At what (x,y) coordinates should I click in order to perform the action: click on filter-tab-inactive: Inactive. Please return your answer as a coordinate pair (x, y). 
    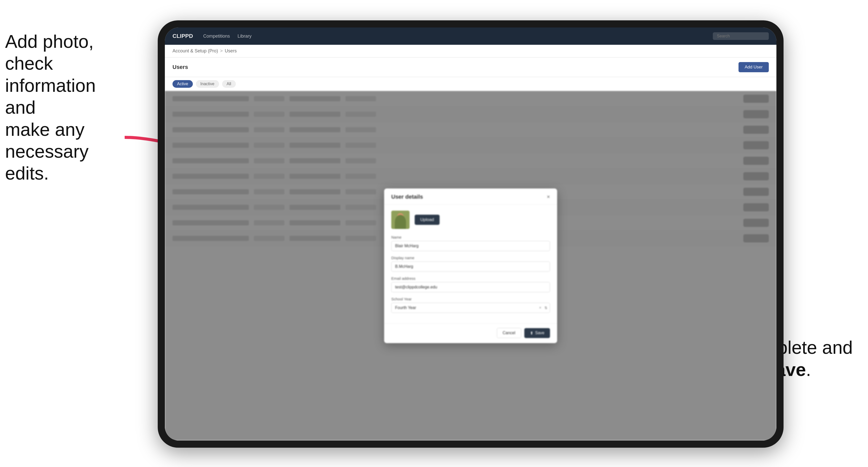
    Looking at the image, I should click on (208, 84).